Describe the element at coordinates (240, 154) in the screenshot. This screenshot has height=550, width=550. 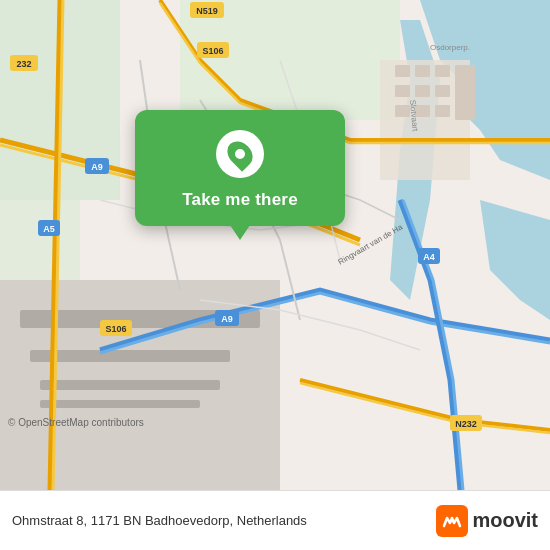
I see `location-icon-circle` at that location.